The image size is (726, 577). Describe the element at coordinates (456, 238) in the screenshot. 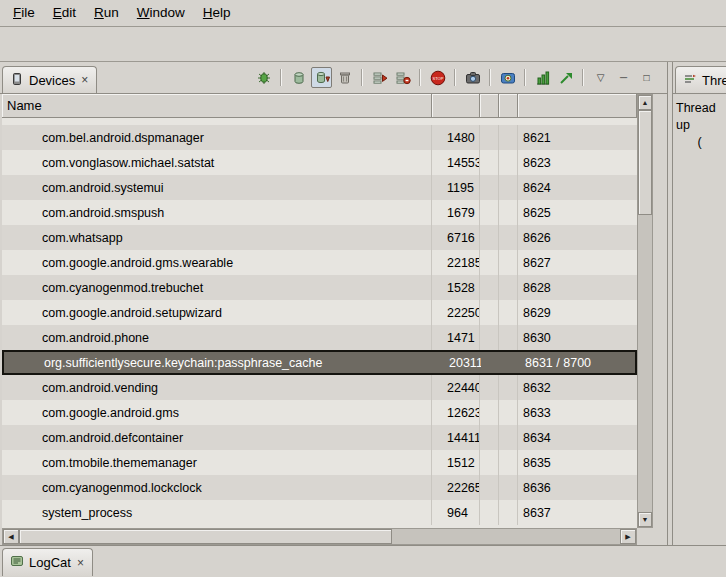

I see `process-pid: 6716` at that location.